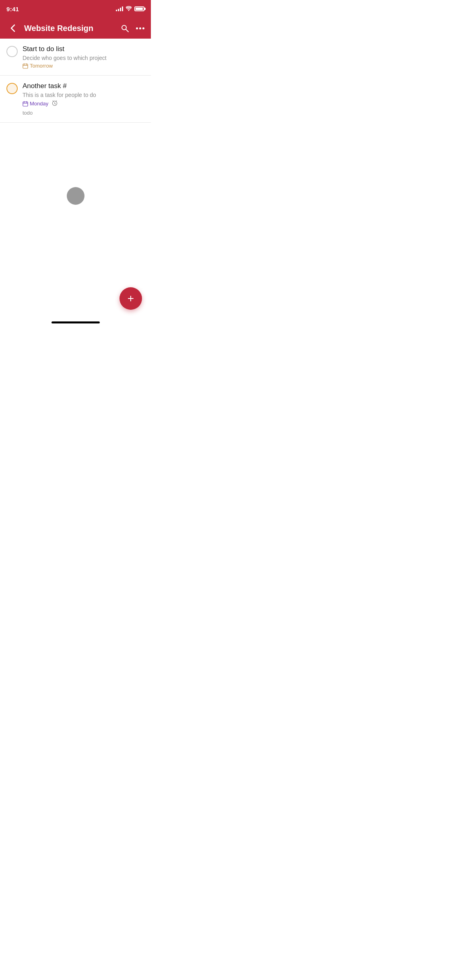 The image size is (453, 980). Describe the element at coordinates (84, 66) in the screenshot. I see `task-meta-1: Tomorrow` at that location.